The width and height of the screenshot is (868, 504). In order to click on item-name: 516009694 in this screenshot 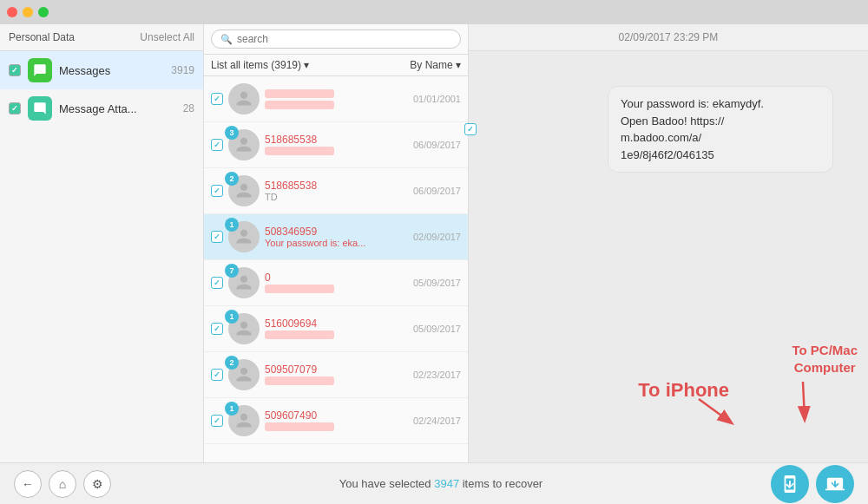, I will do `click(337, 324)`.